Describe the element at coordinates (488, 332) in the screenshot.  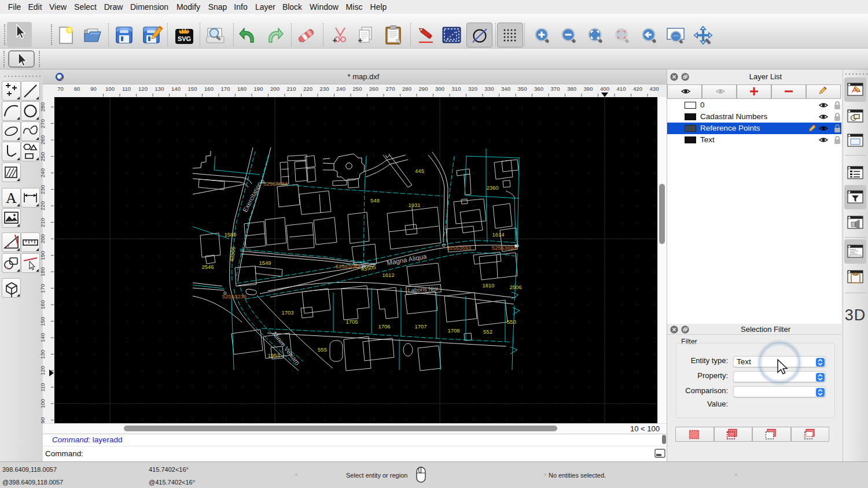
I see `svg-text: 552` at that location.